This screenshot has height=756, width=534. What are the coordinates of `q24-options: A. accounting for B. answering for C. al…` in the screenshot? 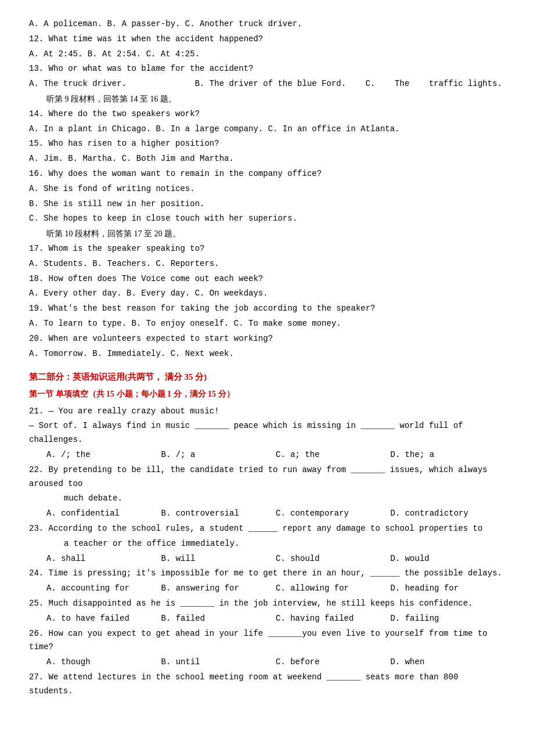 It's located at (267, 589).